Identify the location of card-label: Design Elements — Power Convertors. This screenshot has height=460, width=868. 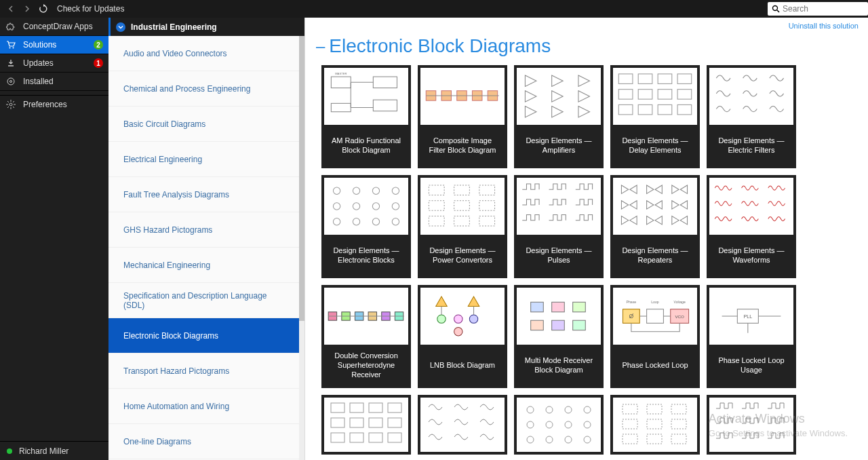
(462, 255).